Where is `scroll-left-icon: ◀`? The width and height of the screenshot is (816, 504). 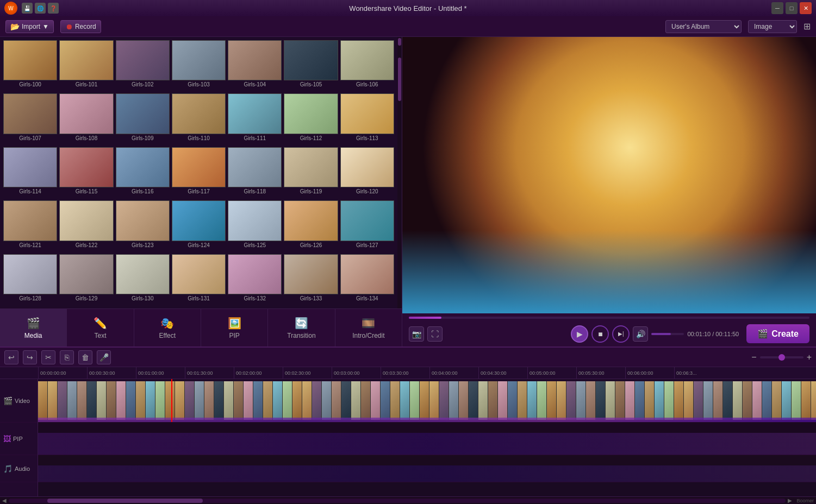
scroll-left-icon: ◀ is located at coordinates (5, 501).